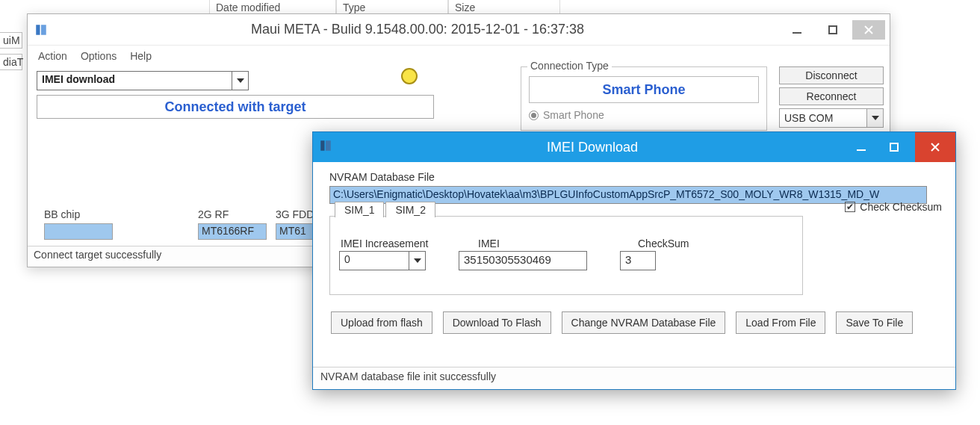 This screenshot has height=425, width=980. I want to click on titlebar: Maui META - Bulid 9.1548.00.00: 2015-12-…, so click(459, 30).